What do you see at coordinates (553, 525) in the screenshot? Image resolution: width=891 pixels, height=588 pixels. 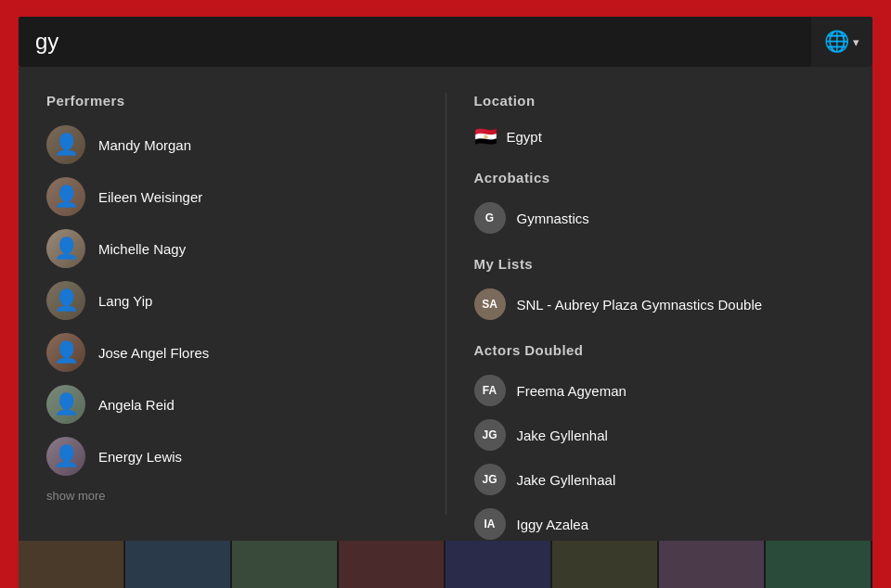 I see `actor-name: Iggy Azalea` at bounding box center [553, 525].